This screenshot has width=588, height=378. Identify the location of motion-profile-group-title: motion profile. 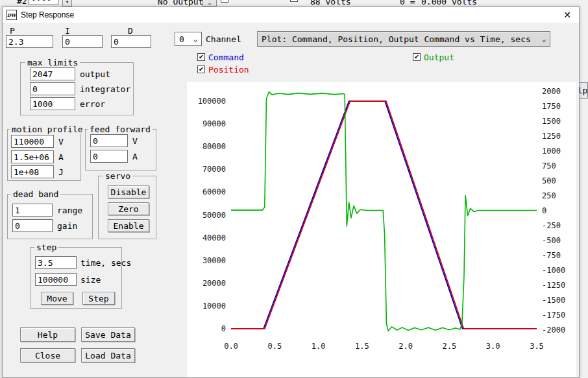
(47, 130).